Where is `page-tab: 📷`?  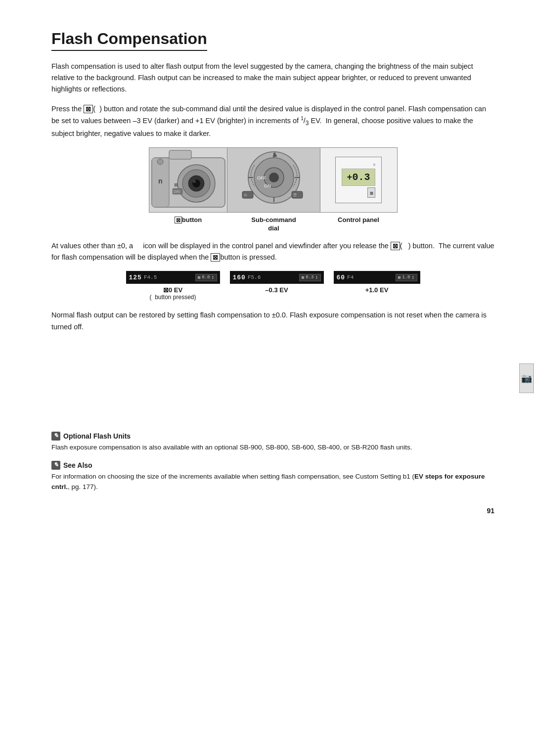
page-tab: 📷 is located at coordinates (527, 378).